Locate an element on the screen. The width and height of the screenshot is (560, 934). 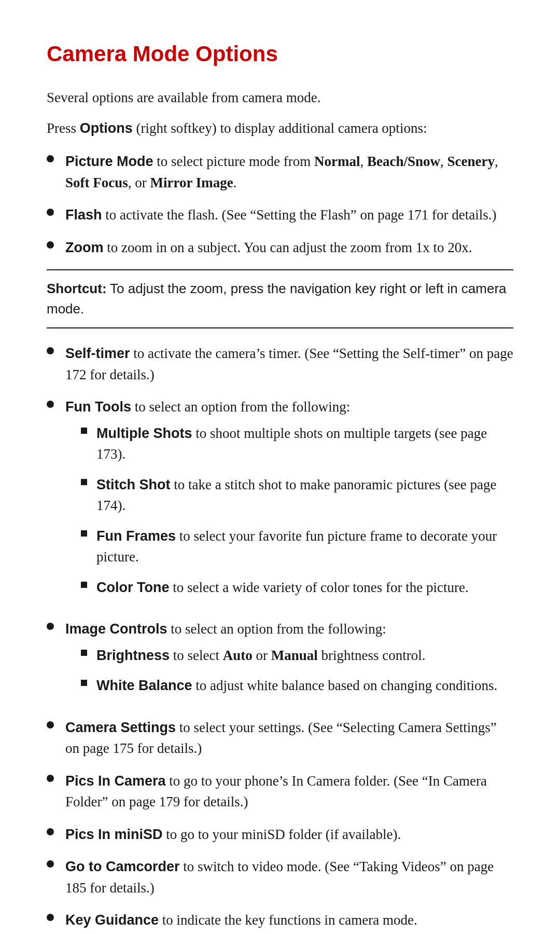
sub-content: Color Tone to select a wide variety of c… is located at coordinates (305, 587).